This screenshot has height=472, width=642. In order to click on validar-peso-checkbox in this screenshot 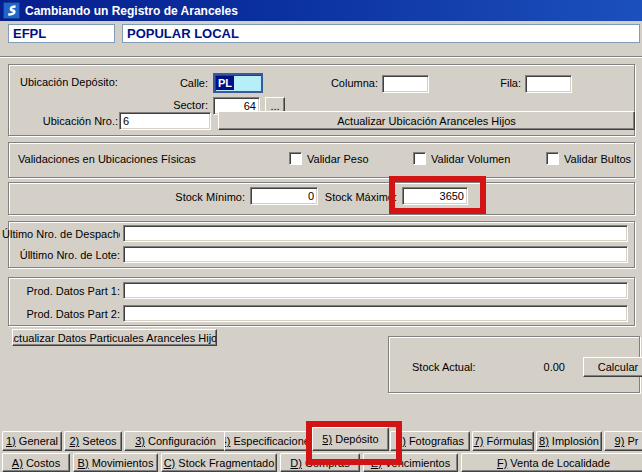, I will do `click(296, 158)`.